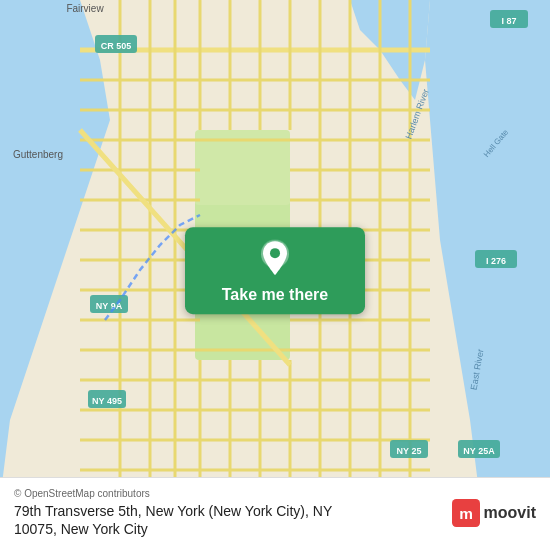  Describe the element at coordinates (479, 451) in the screenshot. I see `svg-text: NY 25A` at that location.